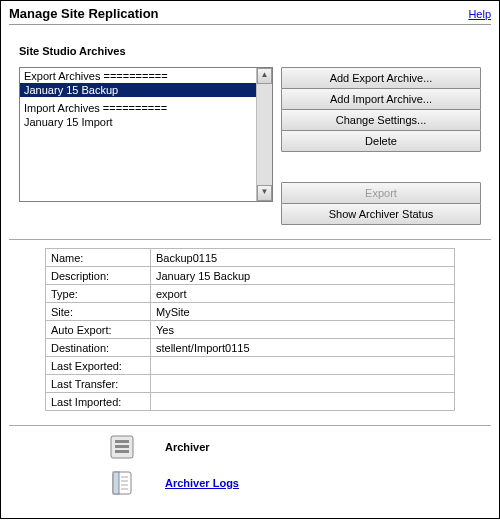  Describe the element at coordinates (250, 348) in the screenshot. I see `table-row: Destination:stellent/Import0115` at that location.